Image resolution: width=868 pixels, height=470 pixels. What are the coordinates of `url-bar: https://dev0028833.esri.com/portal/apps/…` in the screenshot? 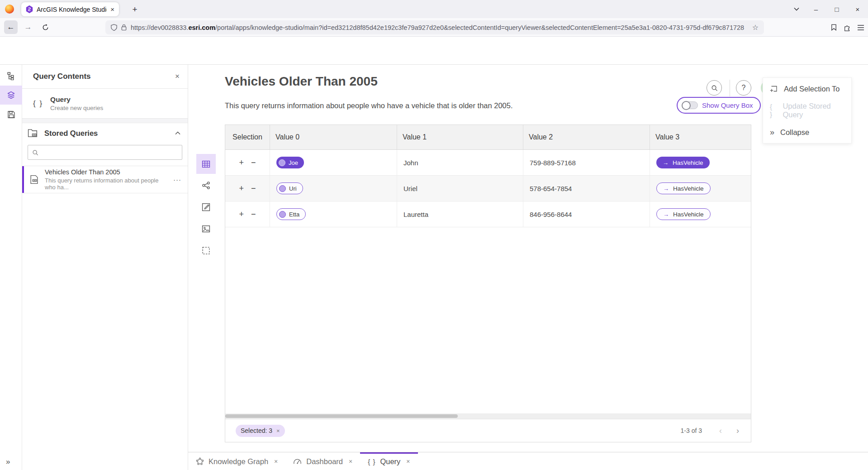 It's located at (435, 27).